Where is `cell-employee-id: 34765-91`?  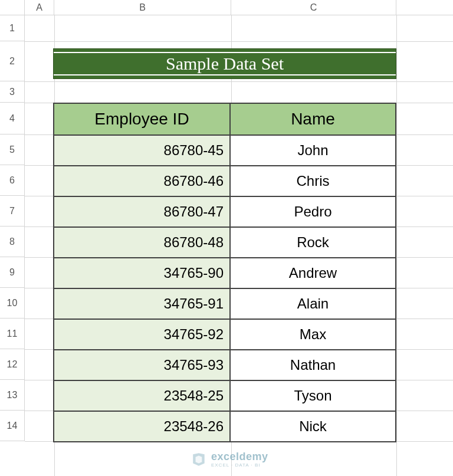 cell-employee-id: 34765-91 is located at coordinates (142, 304).